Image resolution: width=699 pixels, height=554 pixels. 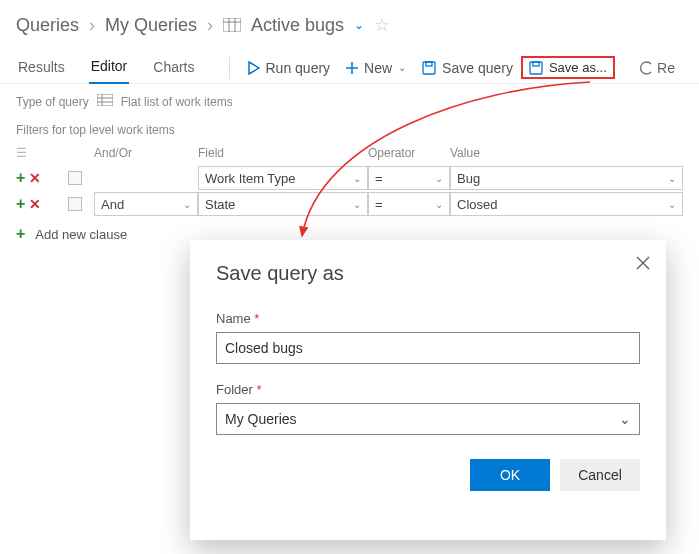 What do you see at coordinates (646, 68) in the screenshot?
I see `undo-icon` at bounding box center [646, 68].